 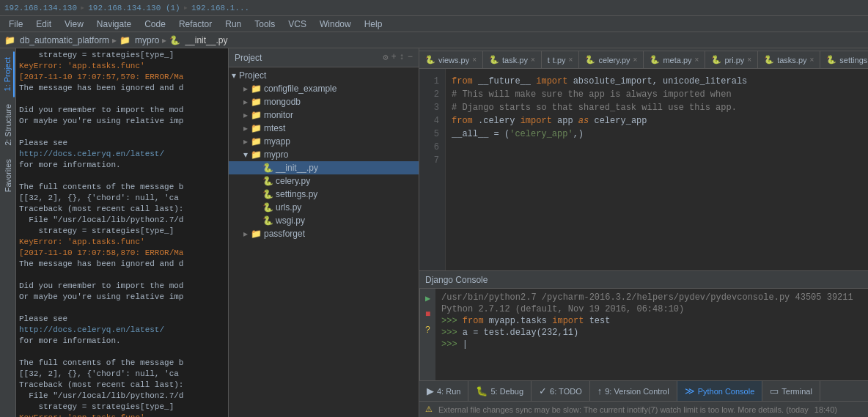 What do you see at coordinates (428, 298) in the screenshot?
I see `run-icon: ▶` at bounding box center [428, 298].